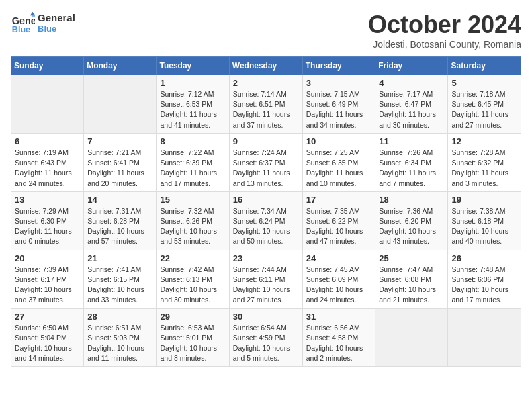  I want to click on day-info: Sunrise: 7:34 AM Sunset: 6:24 PM Dayligh…, so click(266, 227).